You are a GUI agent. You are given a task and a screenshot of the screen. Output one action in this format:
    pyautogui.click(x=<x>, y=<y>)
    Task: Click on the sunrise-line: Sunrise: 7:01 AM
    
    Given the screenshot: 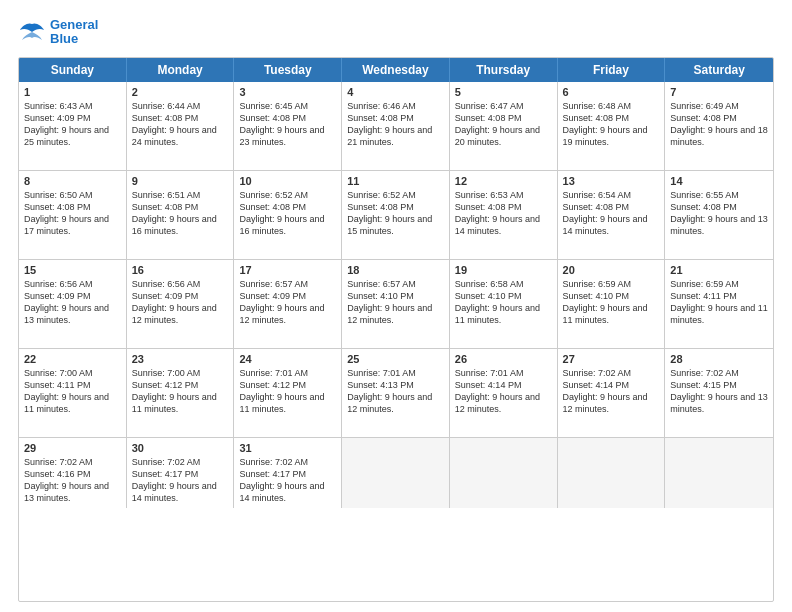 What is the action you would take?
    pyautogui.click(x=396, y=373)
    